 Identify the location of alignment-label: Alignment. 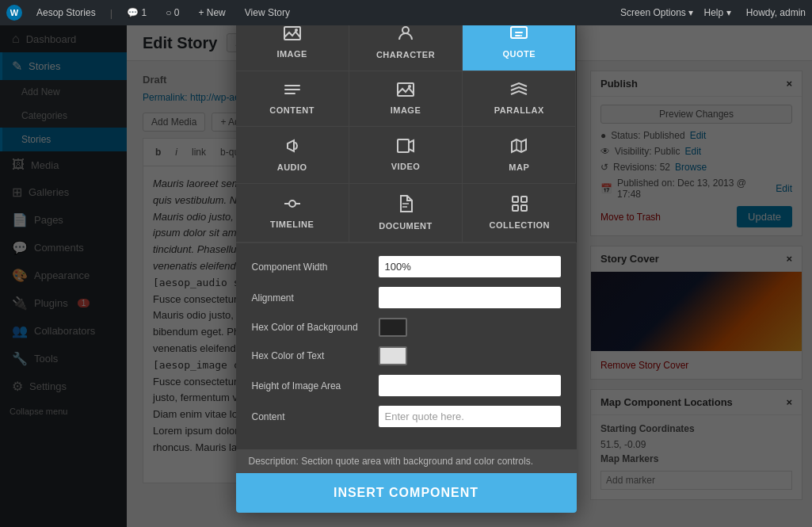
(315, 298).